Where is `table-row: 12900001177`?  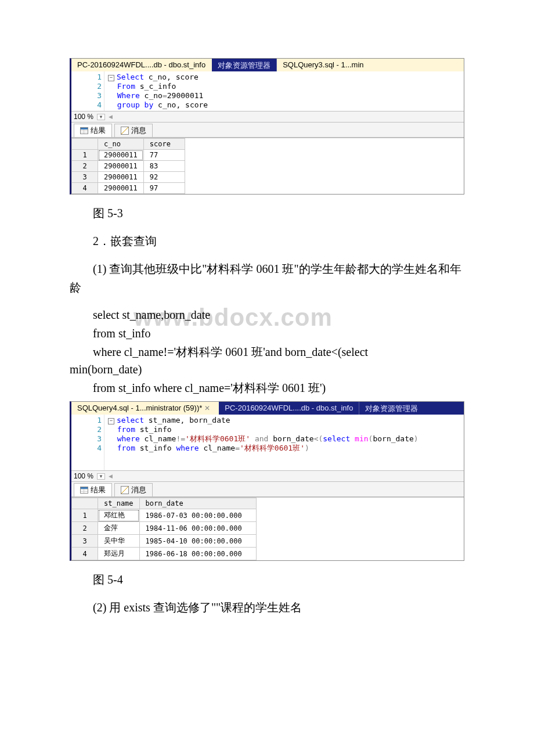
table-row: 12900001177 is located at coordinates (129, 156).